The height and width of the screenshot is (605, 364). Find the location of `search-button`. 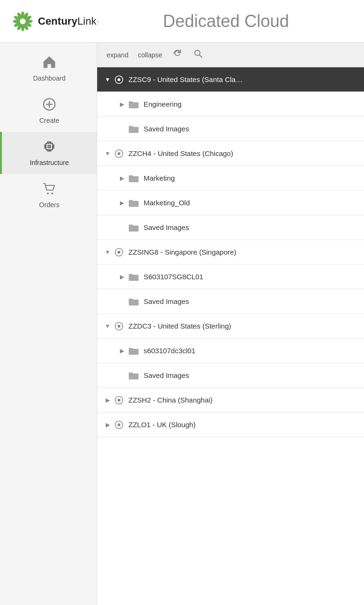

search-button is located at coordinates (198, 55).